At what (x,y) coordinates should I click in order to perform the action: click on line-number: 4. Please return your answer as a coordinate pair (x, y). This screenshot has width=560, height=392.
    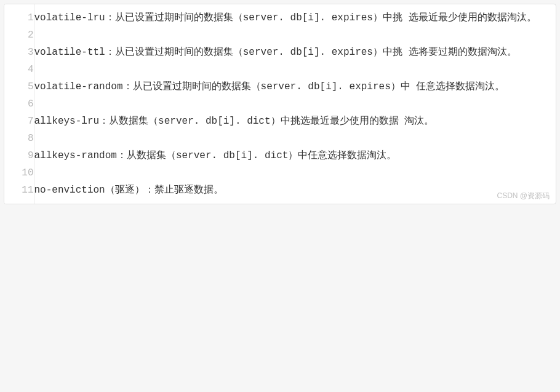
    Looking at the image, I should click on (19, 70).